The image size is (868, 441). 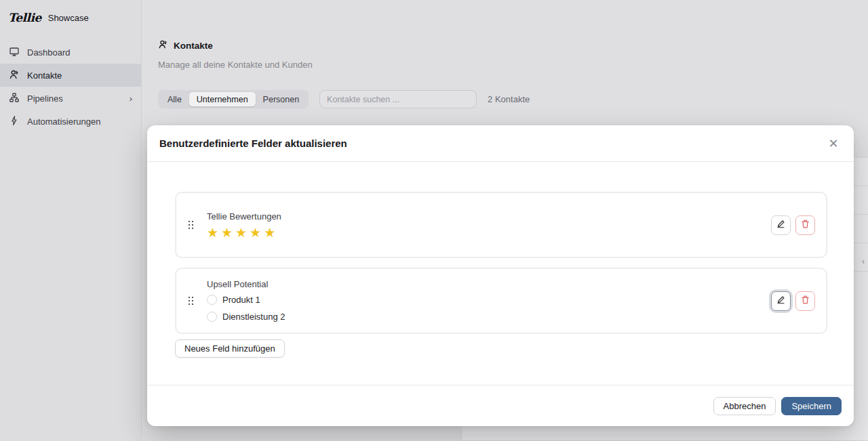 I want to click on close-icon: ✕, so click(x=833, y=144).